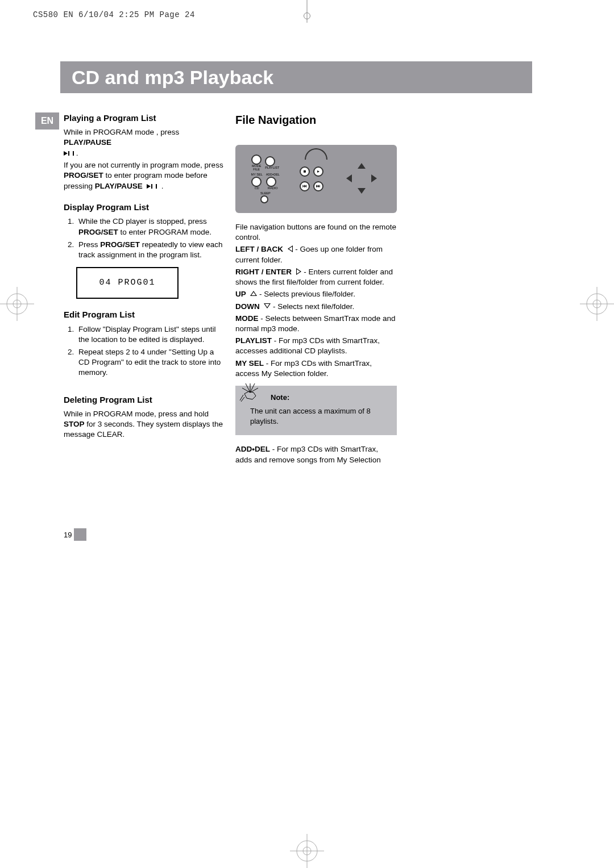 Image resolution: width=614 pixels, height=868 pixels. What do you see at coordinates (254, 294) in the screenshot?
I see `up-triangle-icon` at bounding box center [254, 294].